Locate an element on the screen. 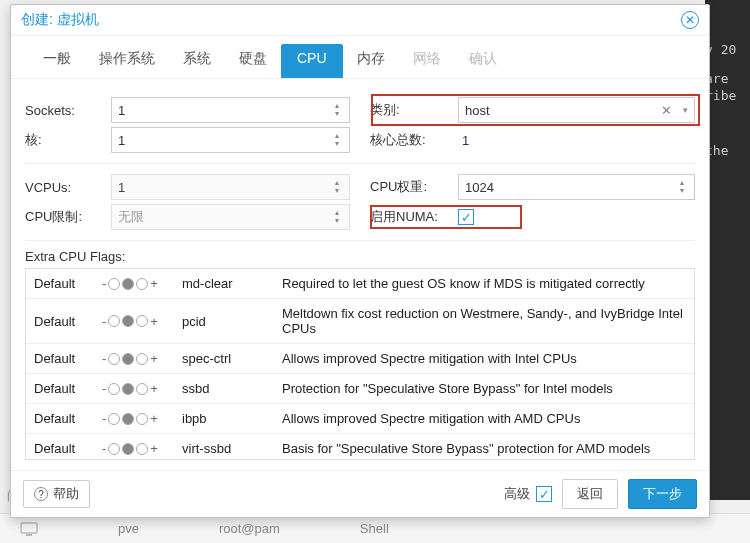 The height and width of the screenshot is (543, 750). modal-footer: ? 帮助 高级 ✓ 返回 下一步 is located at coordinates (360, 494).